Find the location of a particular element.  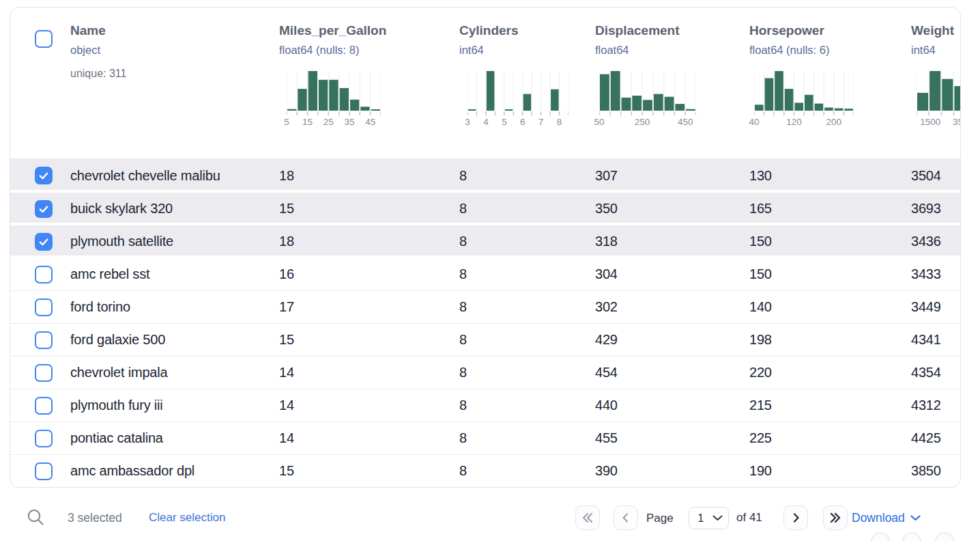

cell-name: ford torino is located at coordinates (175, 307).